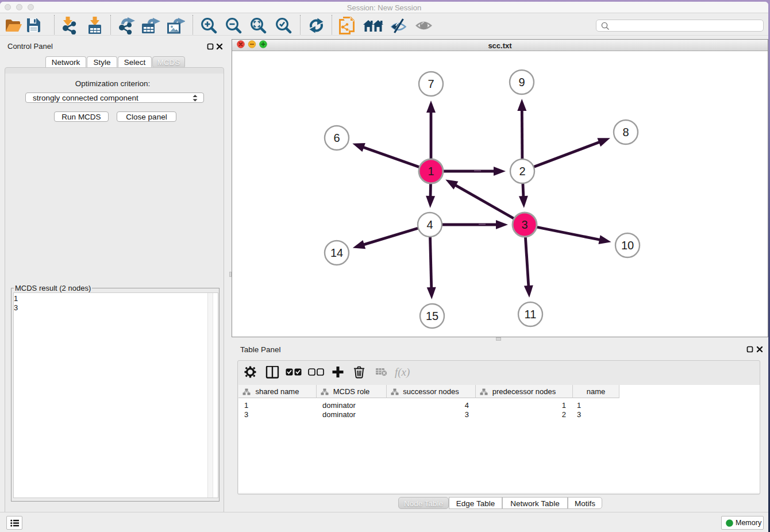  I want to click on svg-text: 11, so click(531, 314).